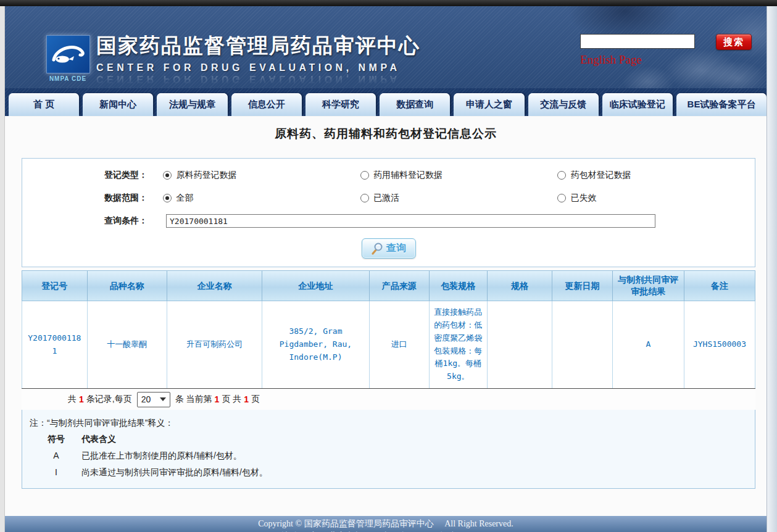 This screenshot has height=532, width=777. I want to click on site-footer: Copyright © 国家药品监督管理局药品审评中心 All Right Re…, so click(386, 524).